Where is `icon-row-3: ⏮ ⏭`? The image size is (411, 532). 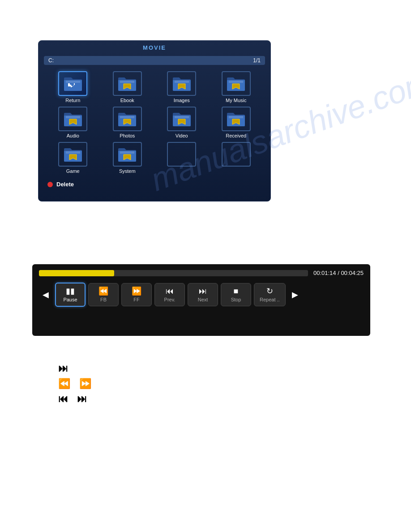
icon-row-3: ⏮ ⏭ is located at coordinates (75, 399).